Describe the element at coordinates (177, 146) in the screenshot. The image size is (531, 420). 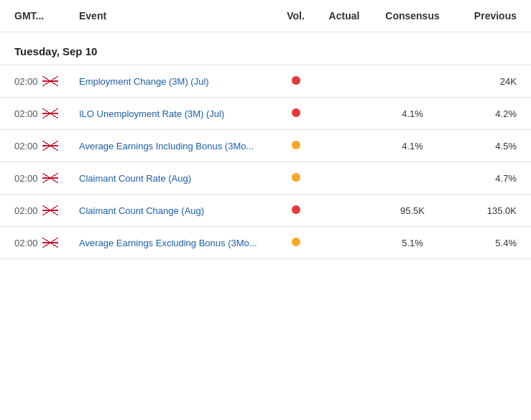
I see `event-name: Average Earnings Including Bonus (3Mo...` at that location.